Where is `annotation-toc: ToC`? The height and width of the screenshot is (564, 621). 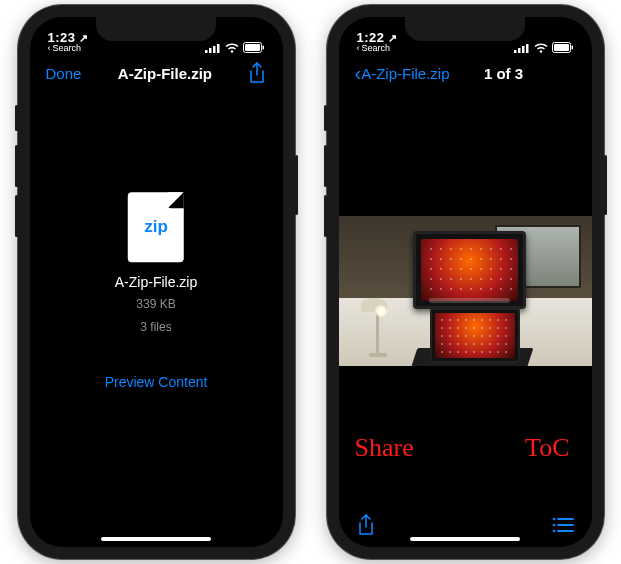
annotation-toc: ToC is located at coordinates (547, 448).